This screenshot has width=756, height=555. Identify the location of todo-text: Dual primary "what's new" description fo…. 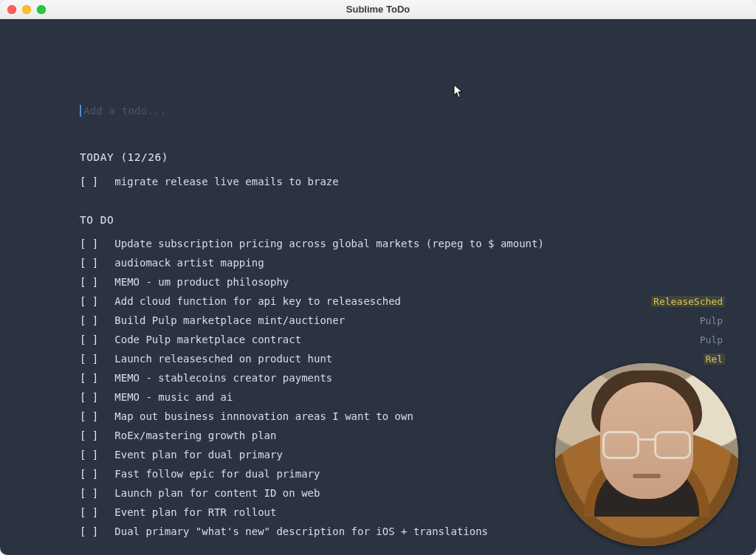
(301, 531).